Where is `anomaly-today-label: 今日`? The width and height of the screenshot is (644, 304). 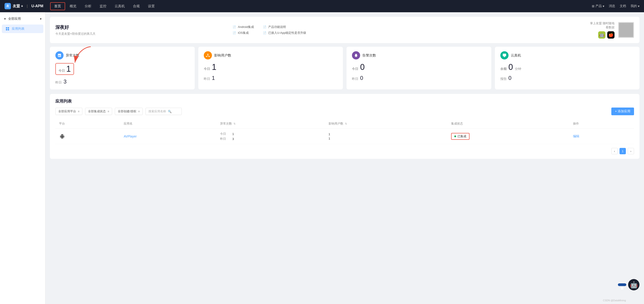
anomaly-today-label: 今日 is located at coordinates (62, 71).